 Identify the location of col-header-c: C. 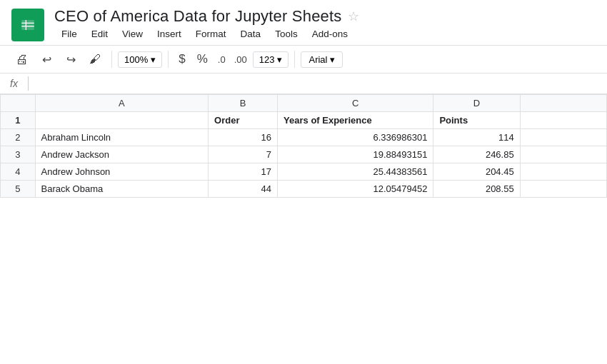
(356, 103).